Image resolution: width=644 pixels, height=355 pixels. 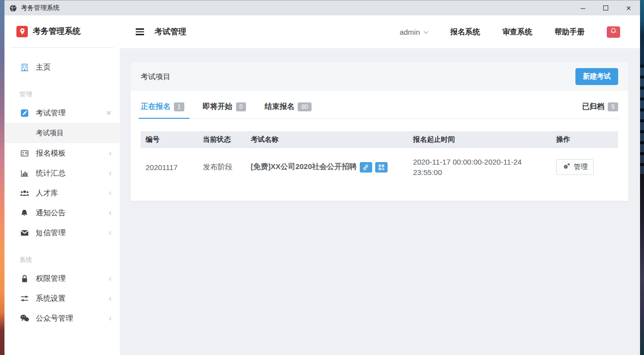 What do you see at coordinates (62, 318) in the screenshot?
I see `sidebar-item-wechat: 公众号管理 ‹` at bounding box center [62, 318].